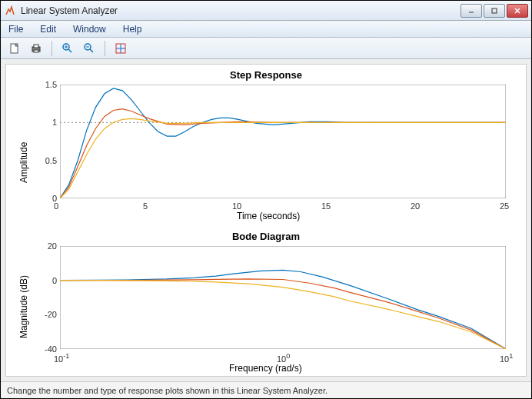 This screenshot has height=399, width=532. Describe the element at coordinates (494, 11) in the screenshot. I see `window-buttons` at that location.